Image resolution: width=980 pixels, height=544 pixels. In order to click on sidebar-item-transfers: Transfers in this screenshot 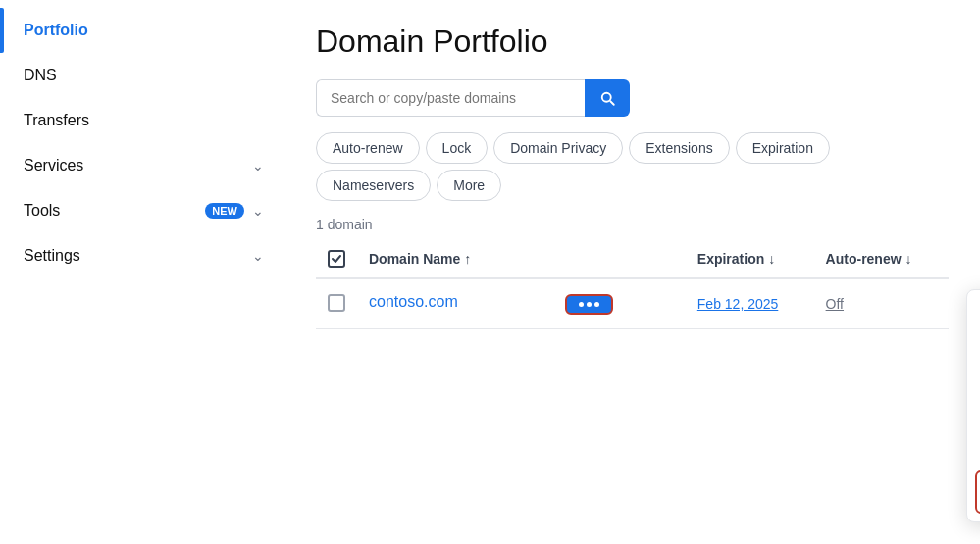, I will do `click(141, 121)`.